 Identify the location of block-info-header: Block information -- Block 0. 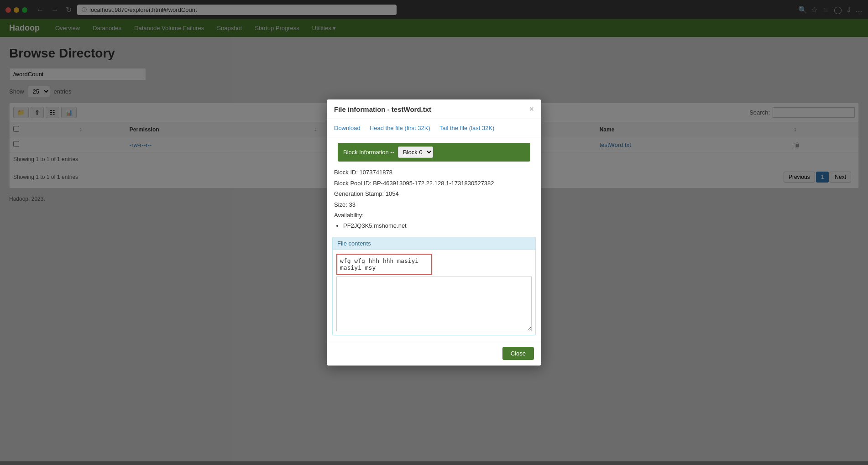
(434, 152).